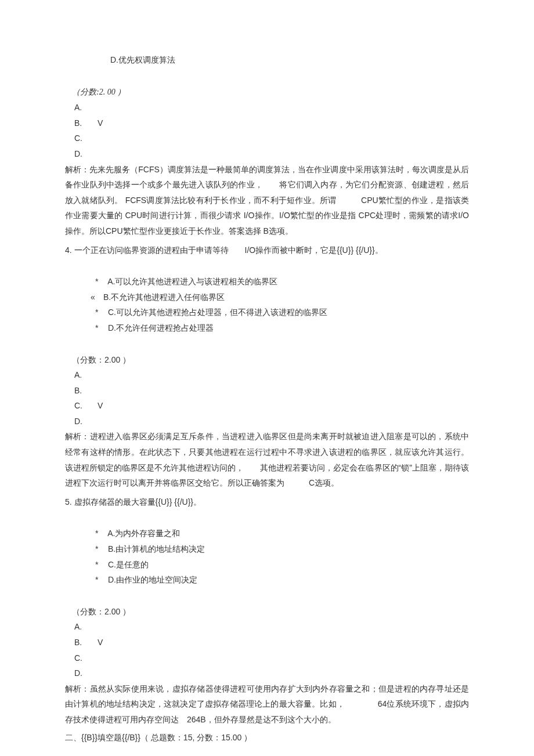 The width and height of the screenshot is (534, 756). Describe the element at coordinates (70, 502) in the screenshot. I see `q5-stem-label: 5.` at that location.